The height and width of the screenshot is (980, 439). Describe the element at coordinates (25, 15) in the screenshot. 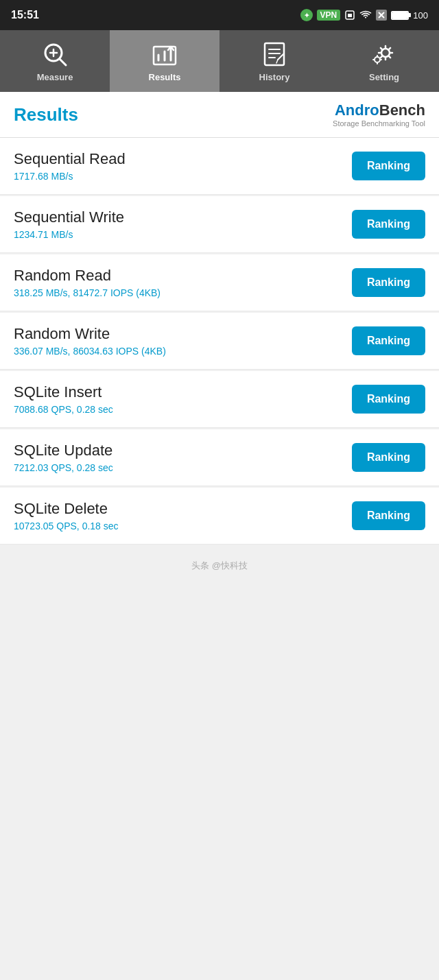

I see `status-time: 15:51` at that location.